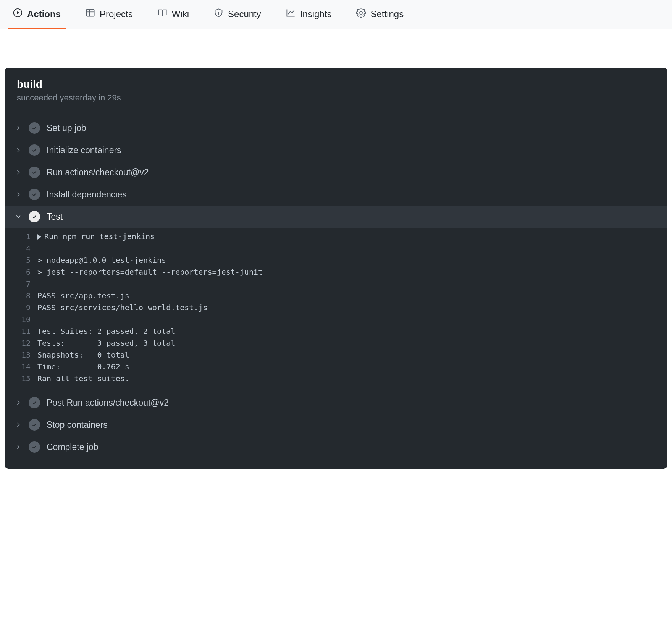  What do you see at coordinates (96, 237) in the screenshot?
I see `log-line-text: Run npm run test-jenkins` at bounding box center [96, 237].